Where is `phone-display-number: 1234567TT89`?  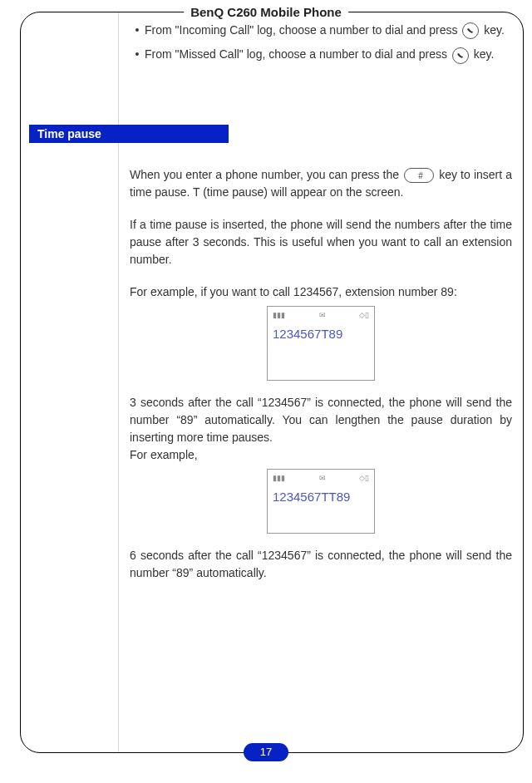
phone-display-number: 1234567TT89 is located at coordinates (321, 497).